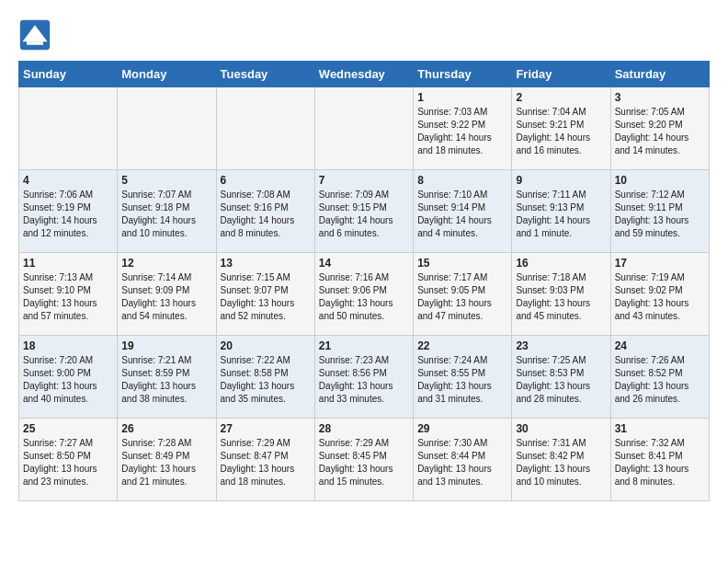 The height and width of the screenshot is (563, 728). I want to click on logo-icon, so click(35, 35).